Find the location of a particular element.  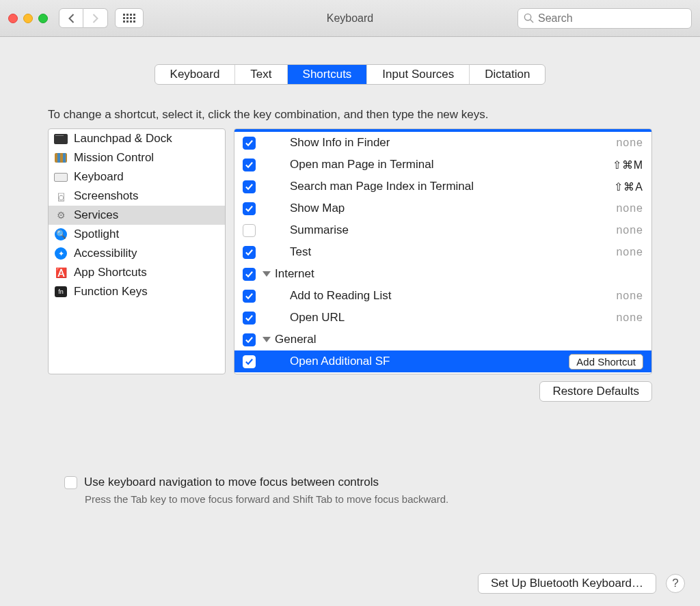

sidebar-item-label: Mission Control is located at coordinates (113, 158).